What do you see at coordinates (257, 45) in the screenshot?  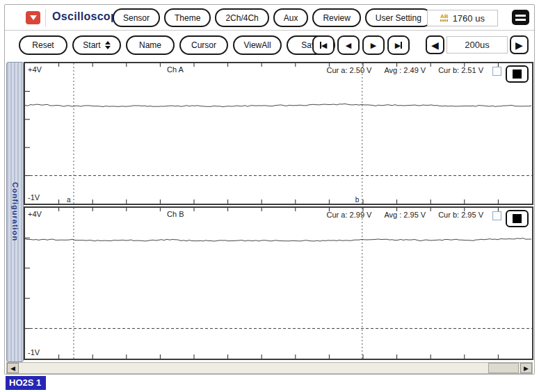 I see `viewall-button: ViewAll` at bounding box center [257, 45].